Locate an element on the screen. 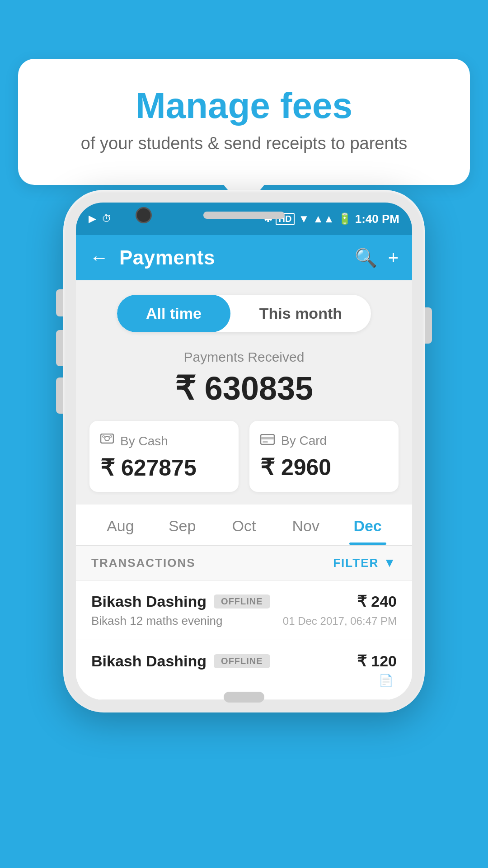 This screenshot has width=488, height=868. name-badge-row-1: Bikash Dashing OFFLINE is located at coordinates (181, 601).